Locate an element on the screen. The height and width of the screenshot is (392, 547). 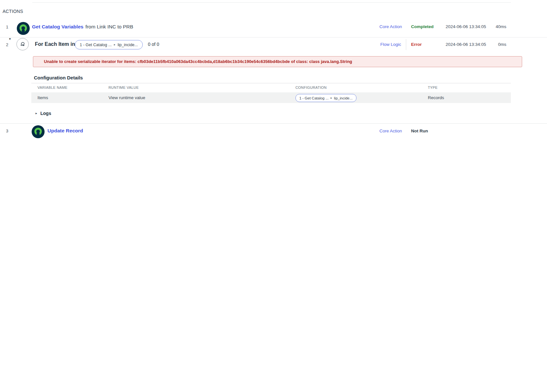
view-runtime-value-link: View runtime value is located at coordinates (127, 98).